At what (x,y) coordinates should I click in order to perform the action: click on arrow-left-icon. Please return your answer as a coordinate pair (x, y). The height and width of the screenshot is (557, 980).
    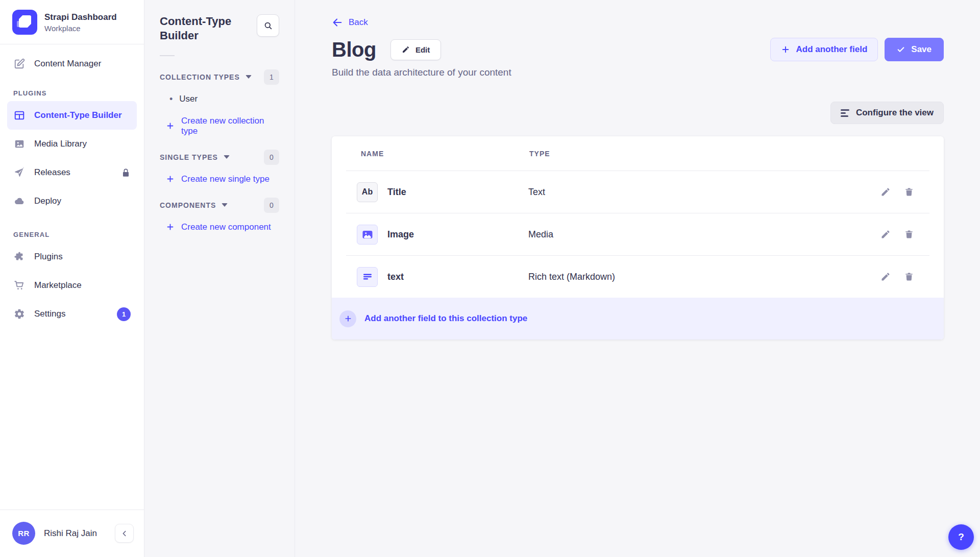
    Looking at the image, I should click on (337, 22).